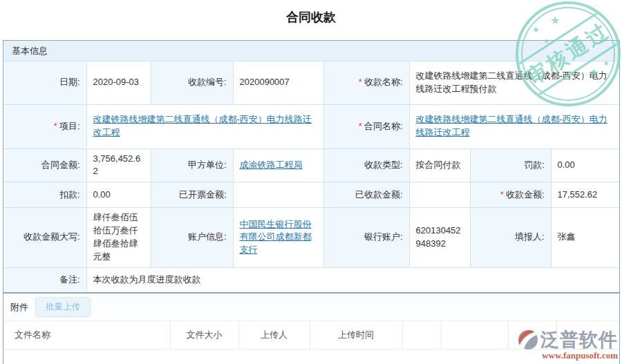 The image size is (622, 364). I want to click on date-value: 2020-09-03, so click(119, 83).